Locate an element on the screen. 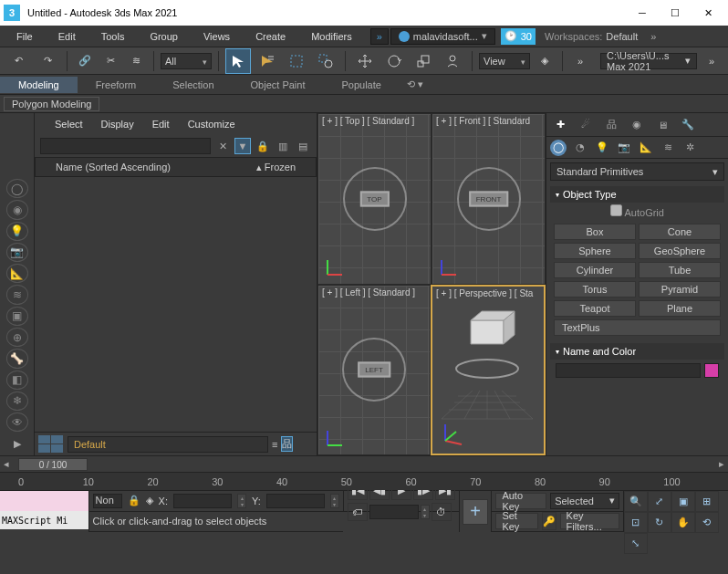 The height and width of the screenshot is (574, 728). viewport-perspective: [ + ] [ Perspective ] [ Sta is located at coordinates (488, 370).